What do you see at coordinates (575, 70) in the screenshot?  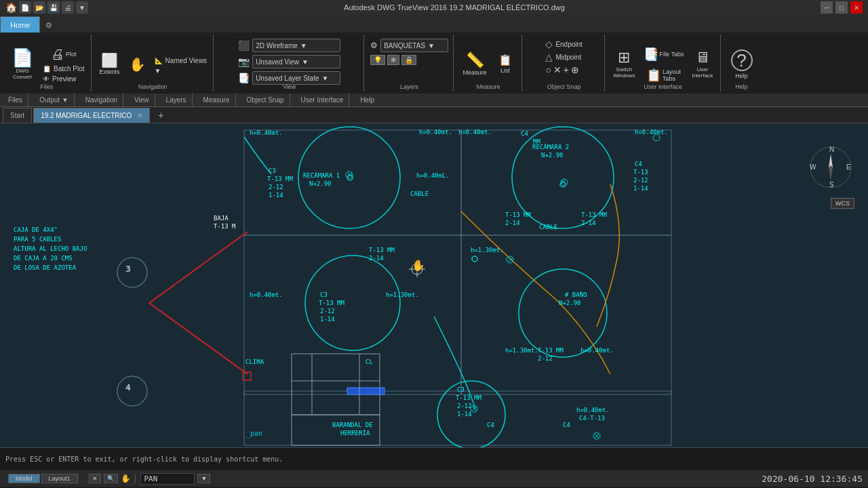 I see `arrow-snap-icon: ⊕` at bounding box center [575, 70].